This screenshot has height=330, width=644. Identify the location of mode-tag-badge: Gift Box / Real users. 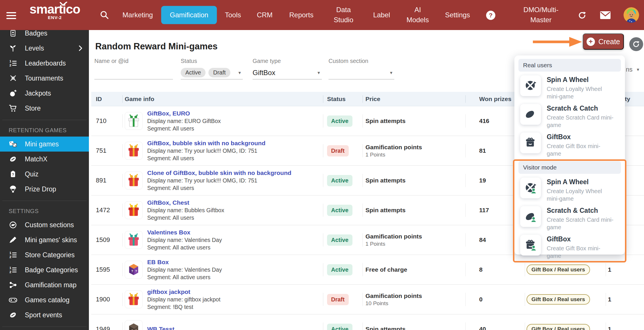
(558, 327).